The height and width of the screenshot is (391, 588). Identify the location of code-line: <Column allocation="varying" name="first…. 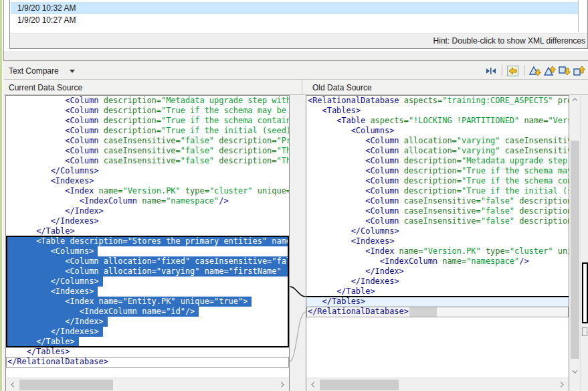
(147, 272).